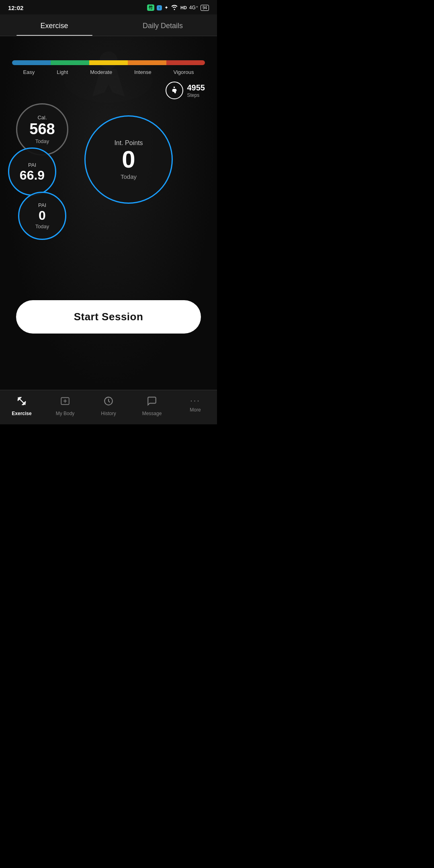 This screenshot has width=434, height=868. Describe the element at coordinates (29, 72) in the screenshot. I see `intensity-easy: Easy` at that location.